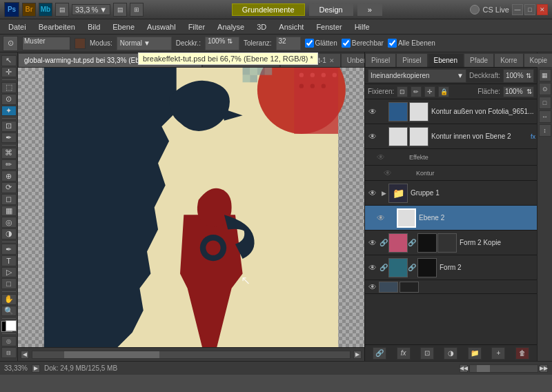  What do you see at coordinates (384, 193) in the screenshot?
I see `layer-expand-gruppe1: ▶` at bounding box center [384, 193].